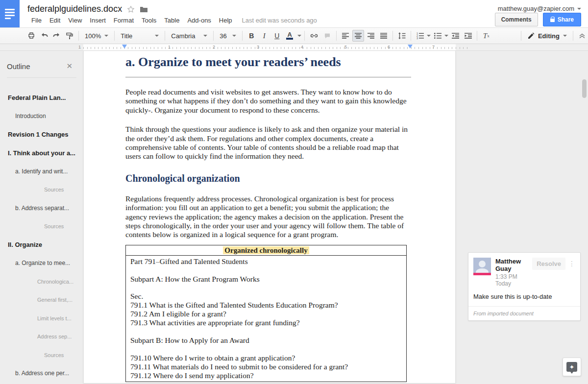 This screenshot has width=588, height=384. I want to click on account-menu: matthew.guay@zapier.com, so click(539, 9).